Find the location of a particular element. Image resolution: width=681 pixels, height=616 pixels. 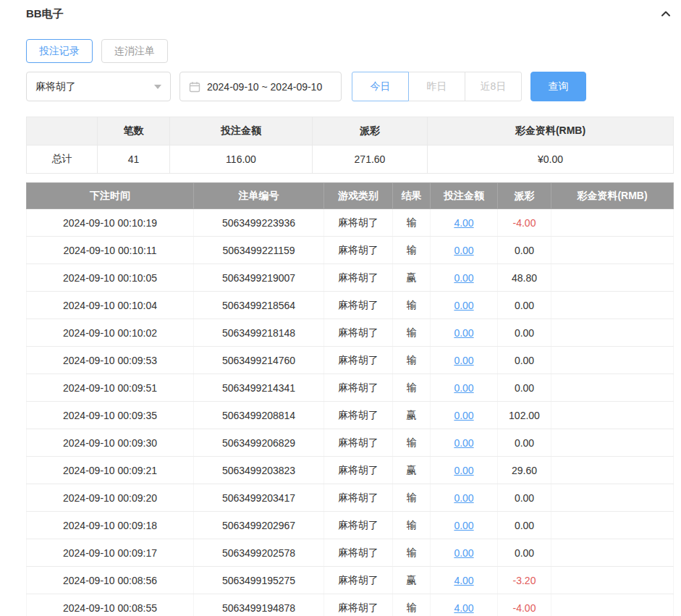

bet-time-cell: 2024-09-10 00:08:56 is located at coordinates (110, 581).